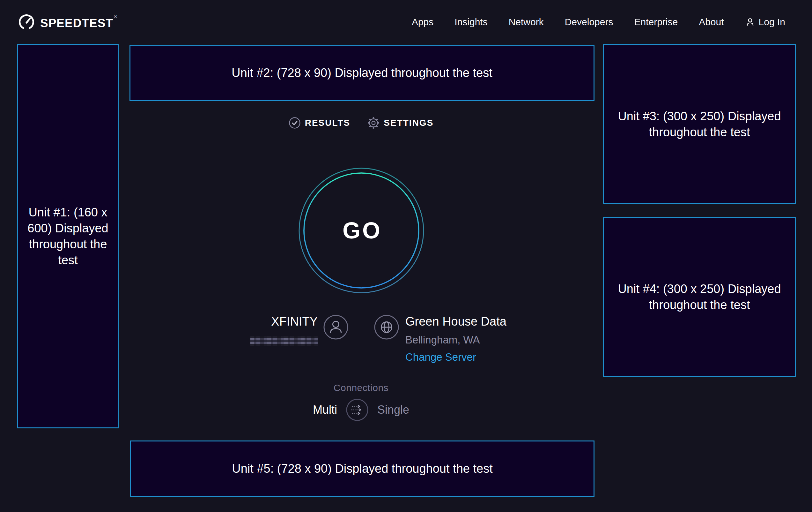 The height and width of the screenshot is (512, 812). I want to click on logo-trademark: ®, so click(116, 17).